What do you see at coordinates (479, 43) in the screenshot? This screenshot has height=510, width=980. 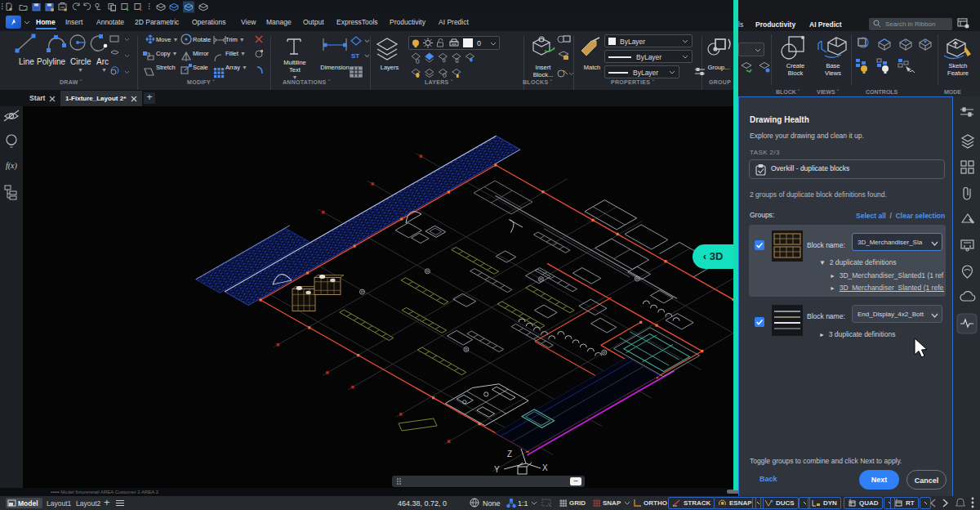 I see `svg-text: 0` at bounding box center [479, 43].